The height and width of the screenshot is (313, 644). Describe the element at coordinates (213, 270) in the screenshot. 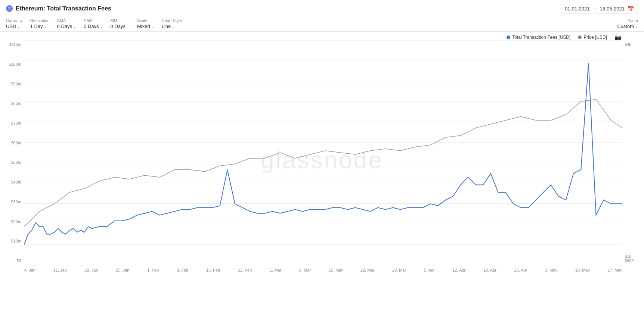

I see `x-tick: 15. Feb` at that location.